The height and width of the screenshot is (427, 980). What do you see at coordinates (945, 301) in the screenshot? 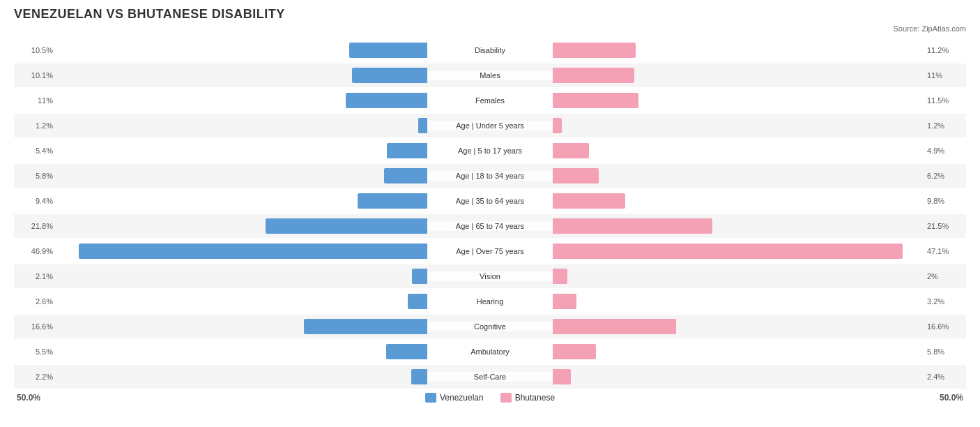
I see `right-value: 3.2%` at bounding box center [945, 301].